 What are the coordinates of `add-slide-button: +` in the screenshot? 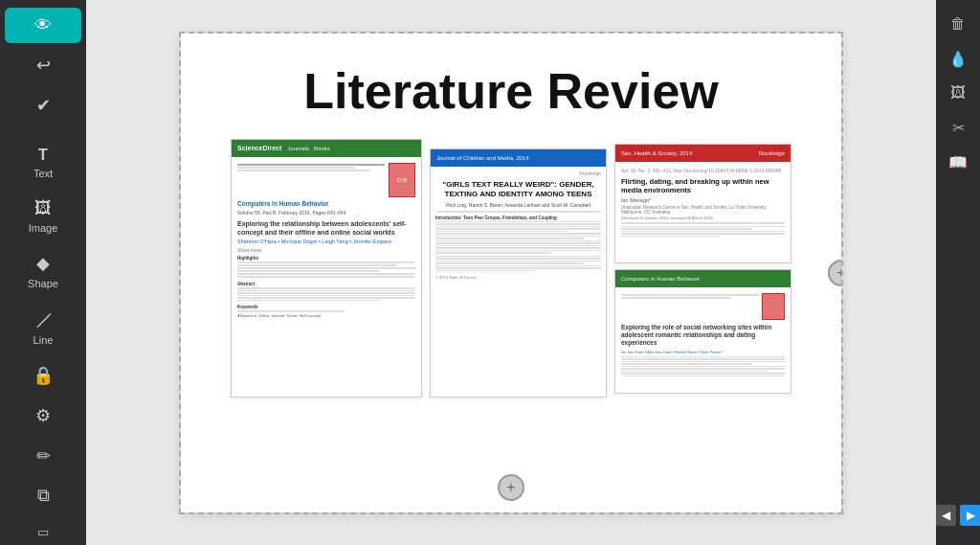 It's located at (511, 488).